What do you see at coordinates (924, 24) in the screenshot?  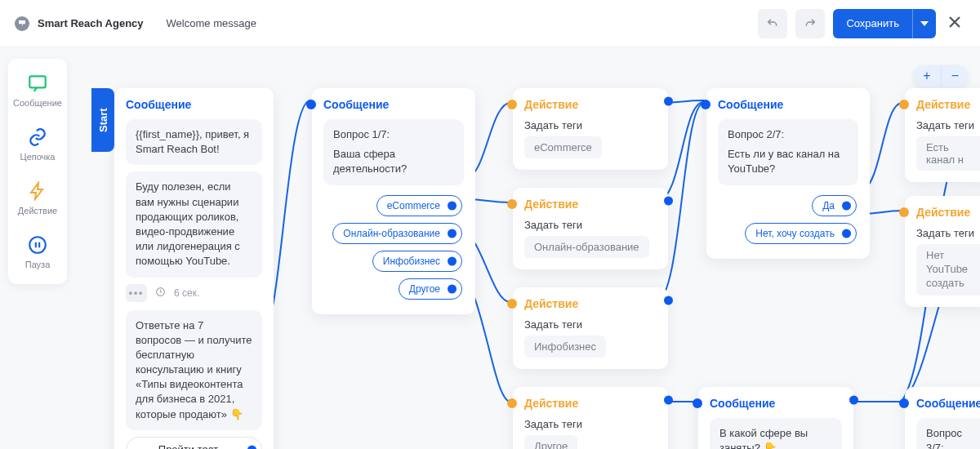 I see `chevron-down-icon` at bounding box center [924, 24].